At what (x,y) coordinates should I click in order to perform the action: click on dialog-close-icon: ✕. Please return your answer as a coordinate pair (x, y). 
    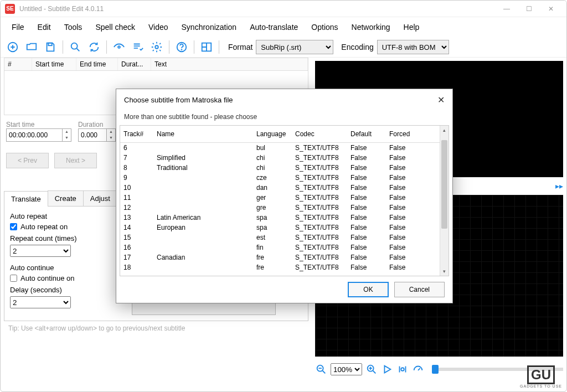
    Looking at the image, I should click on (441, 100).